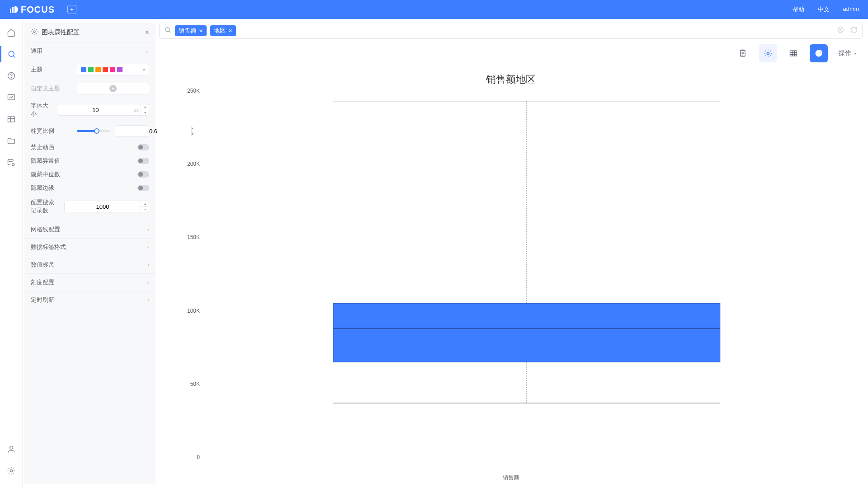  What do you see at coordinates (42, 110) in the screenshot?
I see `prop-fontsize-label: 字体大小` at bounding box center [42, 110].